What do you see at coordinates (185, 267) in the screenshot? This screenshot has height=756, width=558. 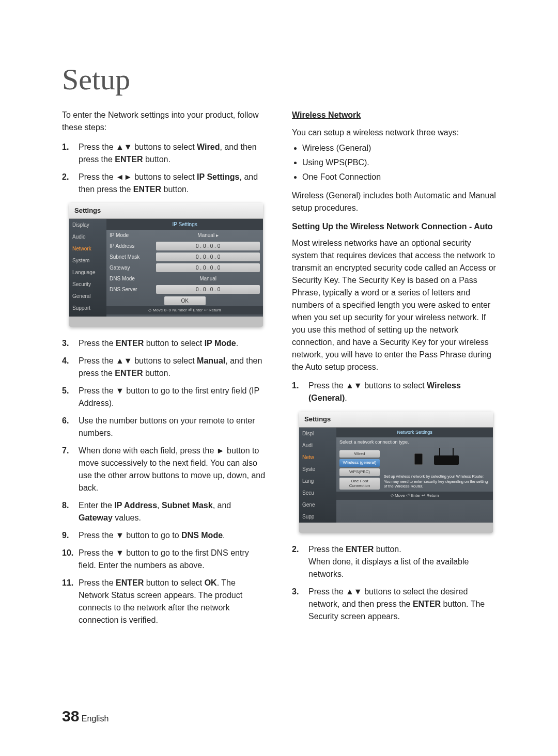 I see `shot1-row: Gateway0 . 0 . 0 . 0` at bounding box center [185, 267].